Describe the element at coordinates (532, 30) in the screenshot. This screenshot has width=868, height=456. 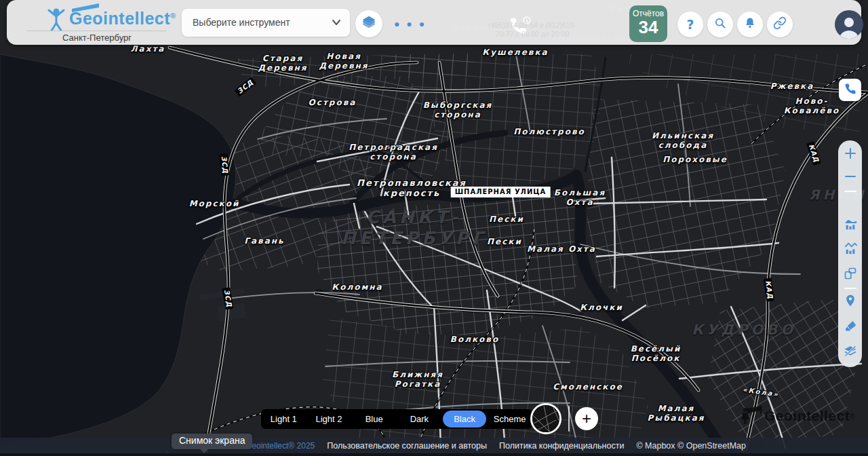
I see `phone-numbers-note: (495)374-09-54 и (812)610- 70-77 с 09:00…` at that location.